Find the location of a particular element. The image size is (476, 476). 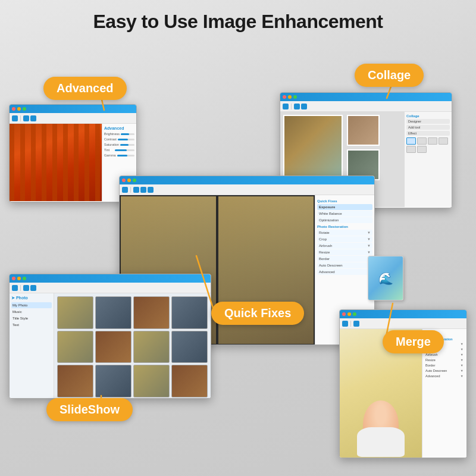

max-btn-c is located at coordinates (295, 97).